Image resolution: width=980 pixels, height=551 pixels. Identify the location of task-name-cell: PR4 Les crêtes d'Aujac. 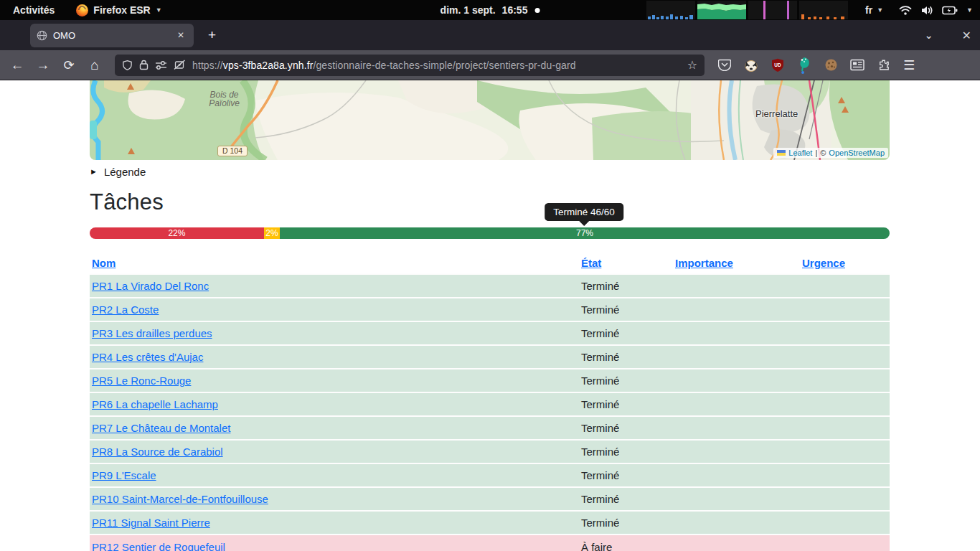
(334, 357).